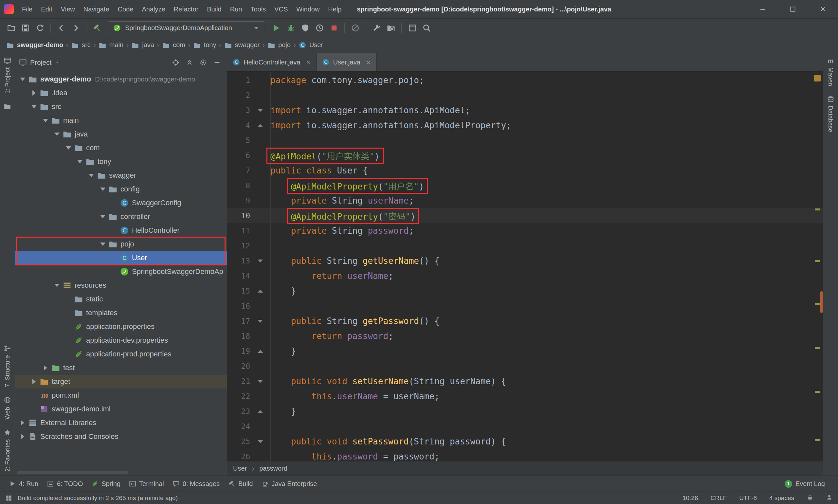 The image size is (838, 504). What do you see at coordinates (176, 62) in the screenshot?
I see `crosshair-button` at bounding box center [176, 62].